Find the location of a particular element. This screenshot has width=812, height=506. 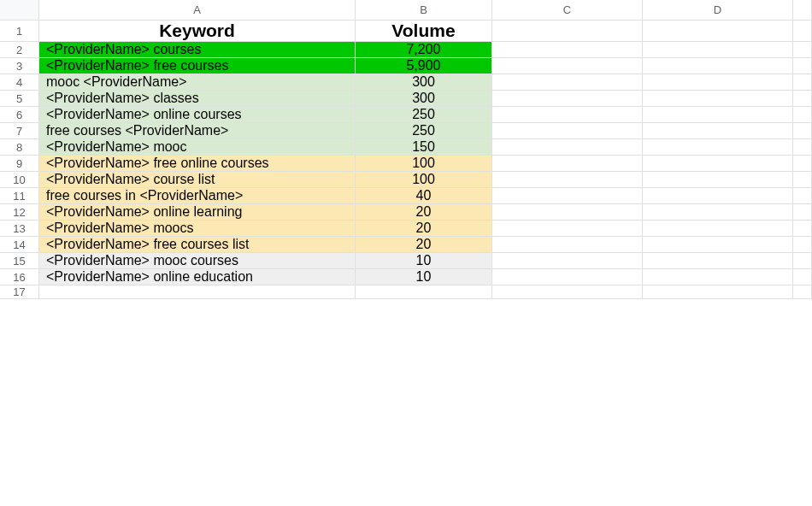

select-all-corner is located at coordinates (20, 10).